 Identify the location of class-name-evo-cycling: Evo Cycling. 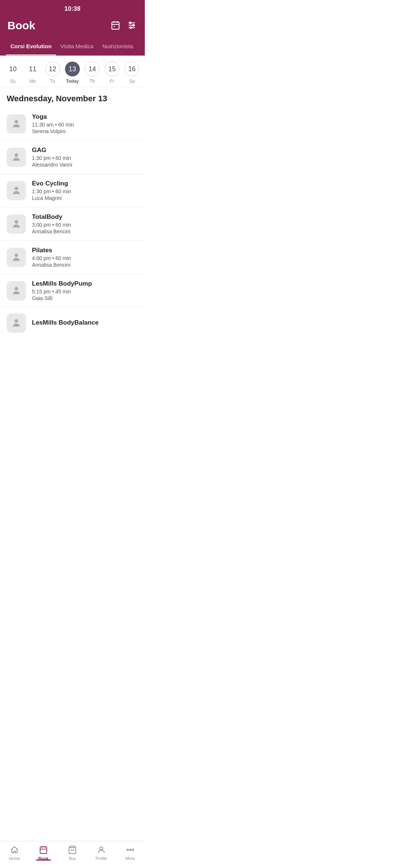
(85, 184).